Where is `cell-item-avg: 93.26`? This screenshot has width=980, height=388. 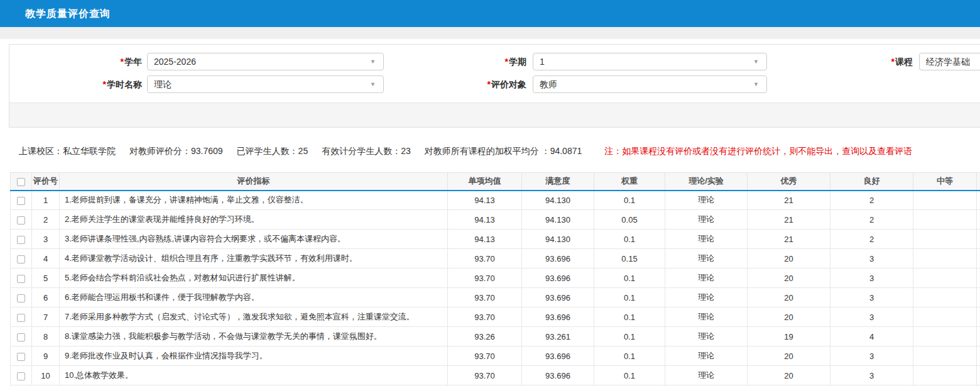
cell-item-avg: 93.26 is located at coordinates (485, 337).